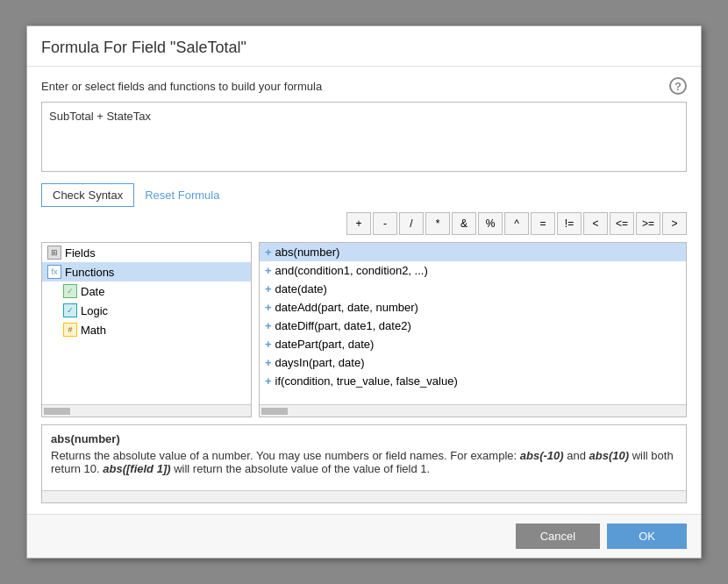  I want to click on button-row: Check Syntax Reset Formula, so click(364, 195).